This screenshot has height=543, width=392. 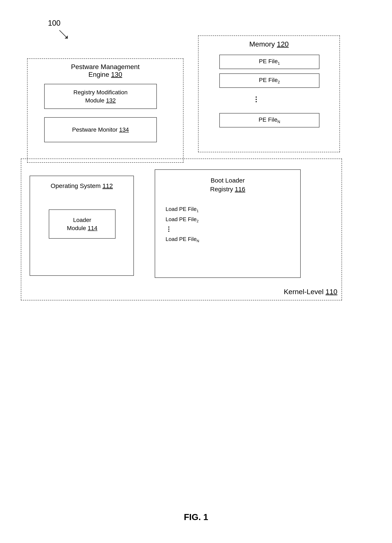 What do you see at coordinates (311, 292) in the screenshot?
I see `kernel-label: Kernel-Level 110` at bounding box center [311, 292].